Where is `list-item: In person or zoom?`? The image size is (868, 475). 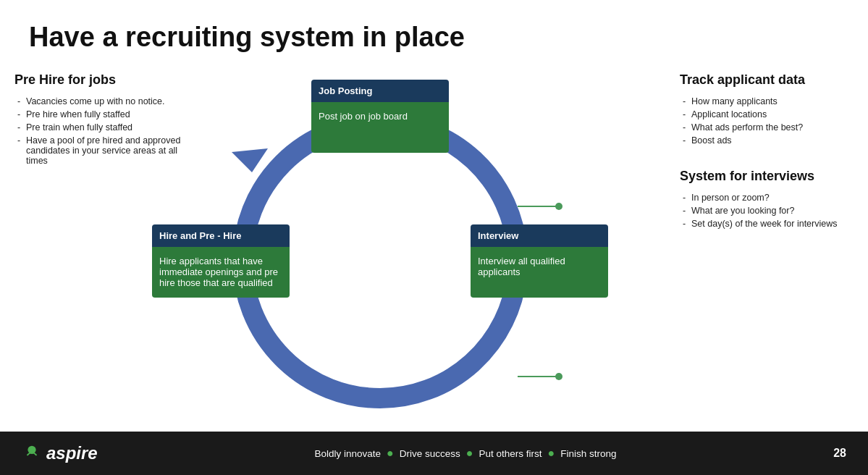 list-item: In person or zoom? is located at coordinates (763, 198).